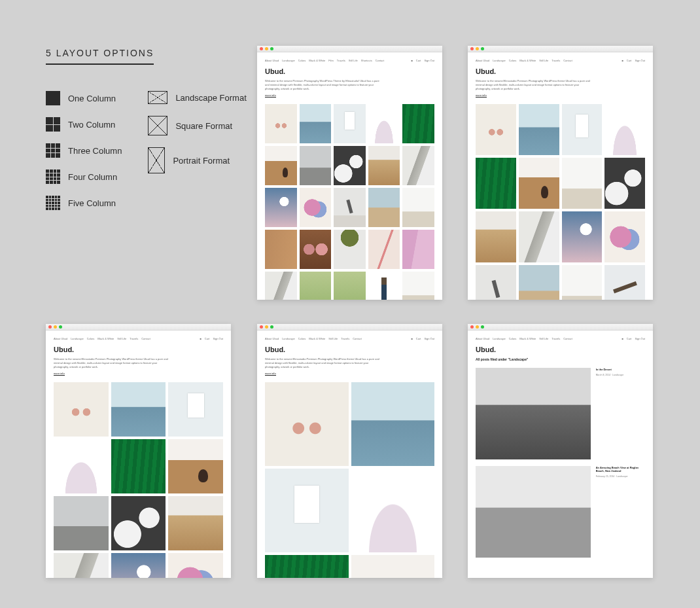 The height and width of the screenshot is (608, 700). I want to click on intro-text: Welcome to the newest Elmastudio Premium…, so click(324, 363).